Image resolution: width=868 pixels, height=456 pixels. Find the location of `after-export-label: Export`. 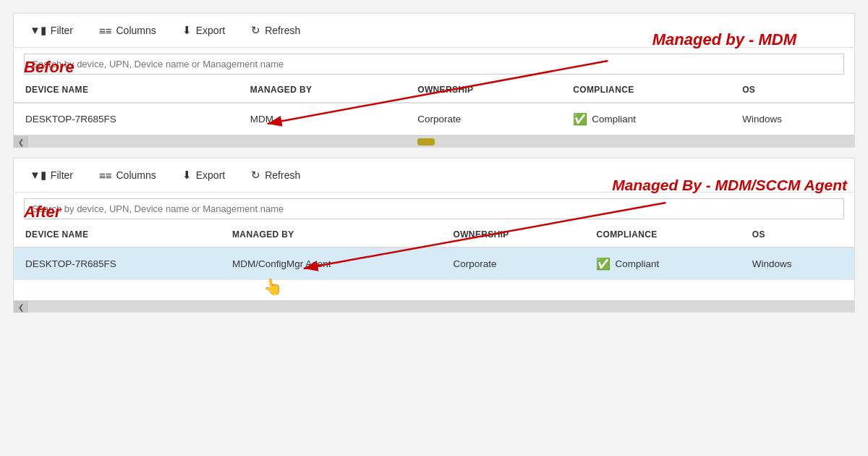

after-export-label: Export is located at coordinates (210, 175).